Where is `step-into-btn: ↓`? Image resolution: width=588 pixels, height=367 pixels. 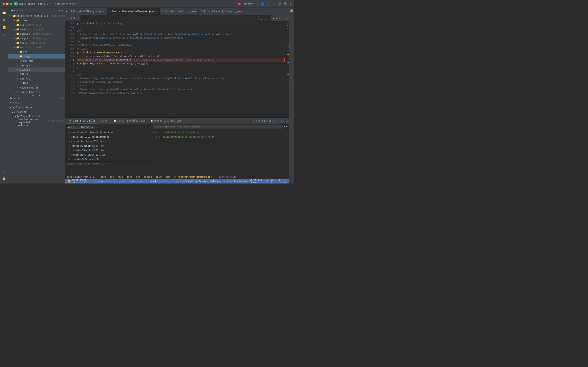
step-into-btn: ↓ is located at coordinates (276, 121).